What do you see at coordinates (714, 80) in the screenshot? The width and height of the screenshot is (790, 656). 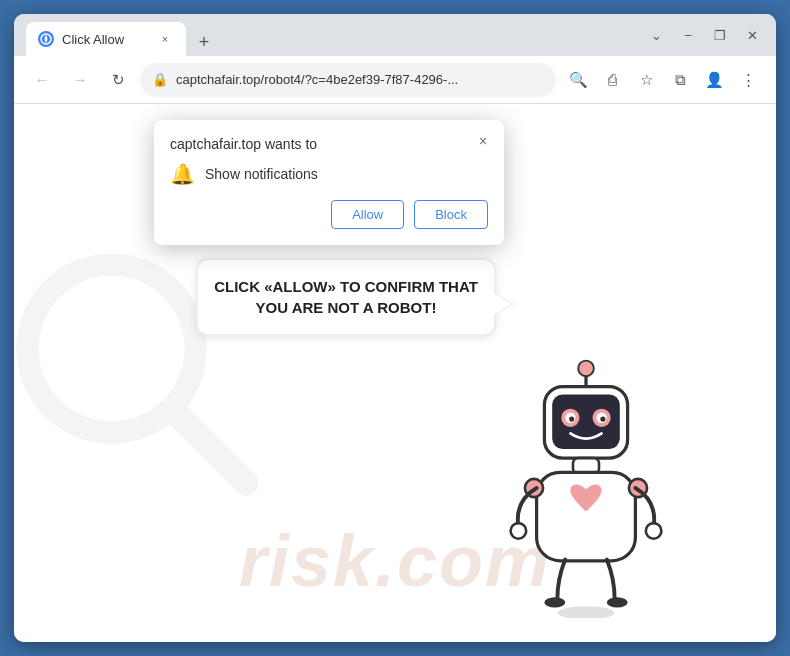 I see `account-button: 👤` at bounding box center [714, 80].